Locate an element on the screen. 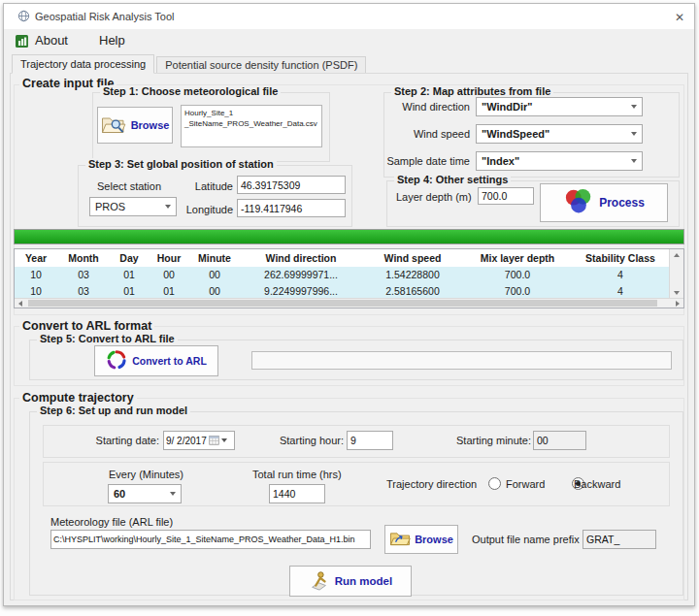 The image size is (699, 616). station-select: PROS is located at coordinates (133, 207).